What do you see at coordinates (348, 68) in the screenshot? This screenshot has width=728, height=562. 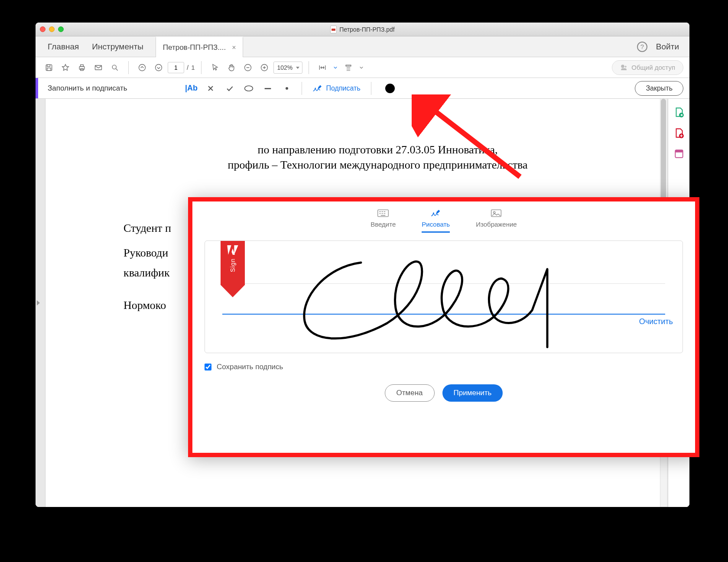 I see `page-display-icon` at bounding box center [348, 68].